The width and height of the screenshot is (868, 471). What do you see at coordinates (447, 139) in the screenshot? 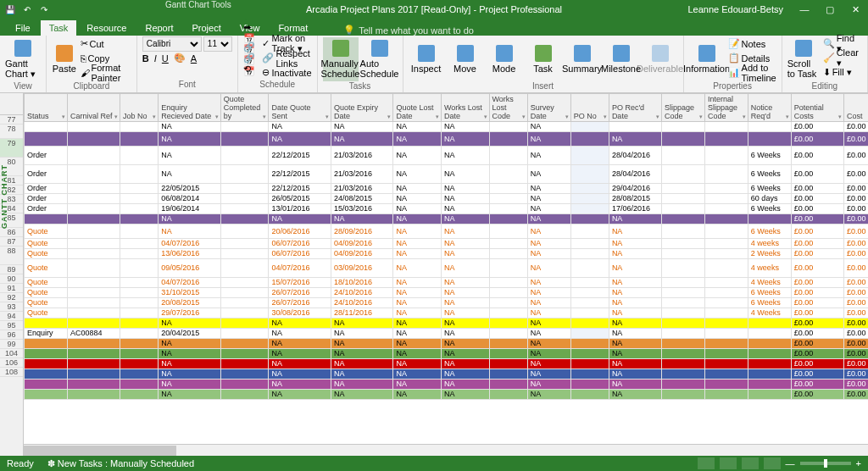
I see `table-row: NANANANANANANA£0.00£0.00◢ Confirmed Ride…` at bounding box center [447, 139].